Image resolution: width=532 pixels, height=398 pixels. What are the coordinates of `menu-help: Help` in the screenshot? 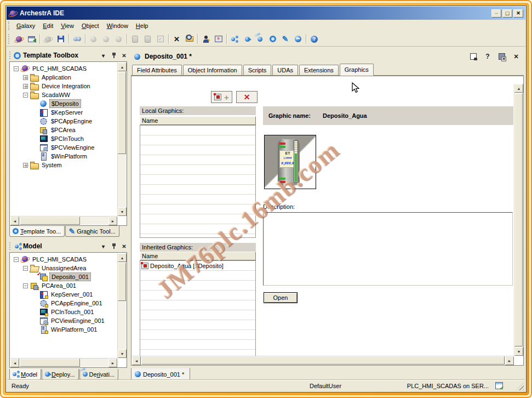 It's located at (142, 26).